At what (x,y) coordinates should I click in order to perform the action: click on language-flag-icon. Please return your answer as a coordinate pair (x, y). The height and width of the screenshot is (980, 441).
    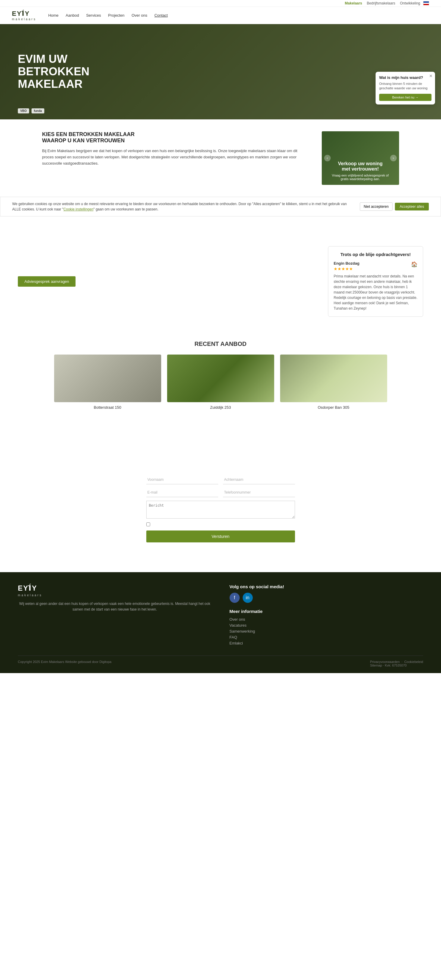
    Looking at the image, I should click on (426, 3).